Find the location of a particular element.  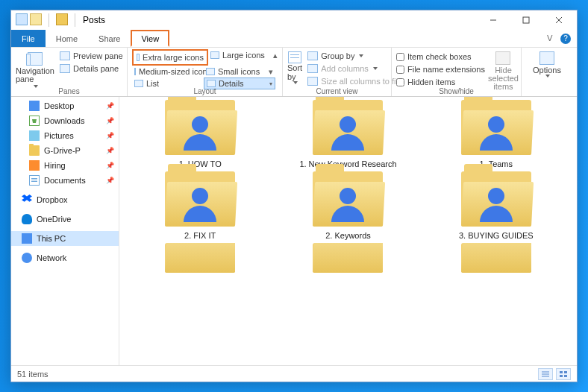

minimize-button is located at coordinates (493, 20).